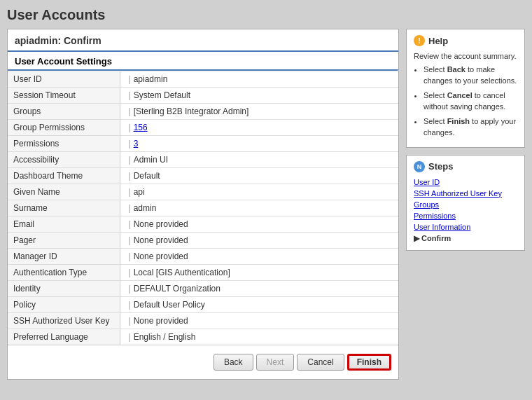  What do you see at coordinates (266, 15) in the screenshot?
I see `page-title: User Accounts` at bounding box center [266, 15].